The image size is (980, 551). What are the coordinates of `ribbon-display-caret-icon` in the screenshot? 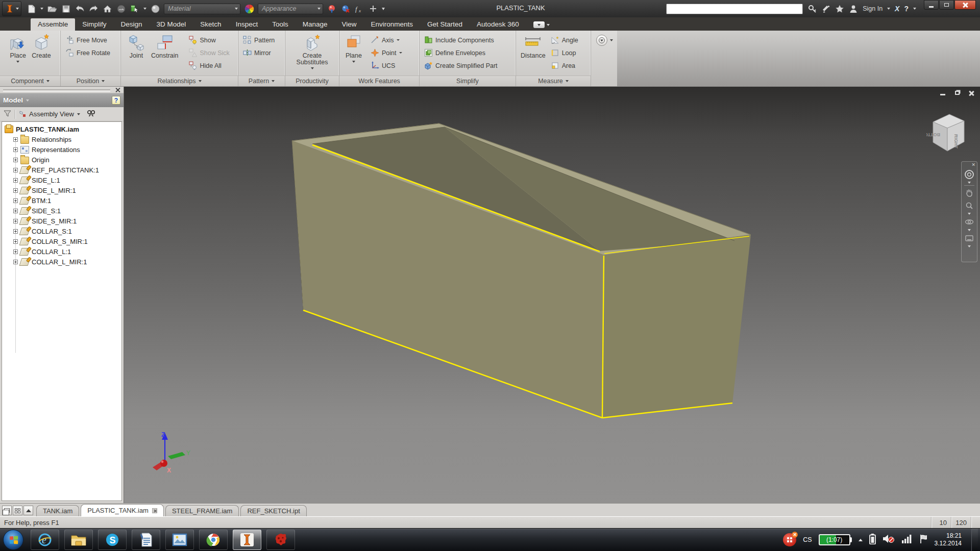 It's located at (548, 25).